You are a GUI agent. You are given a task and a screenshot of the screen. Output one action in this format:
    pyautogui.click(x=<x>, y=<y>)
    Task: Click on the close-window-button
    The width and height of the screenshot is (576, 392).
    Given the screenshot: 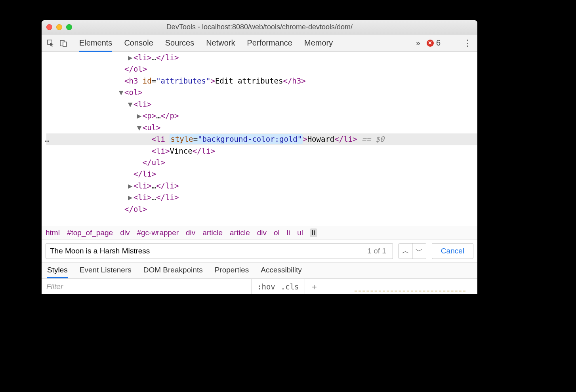 What is the action you would take?
    pyautogui.click(x=49, y=27)
    